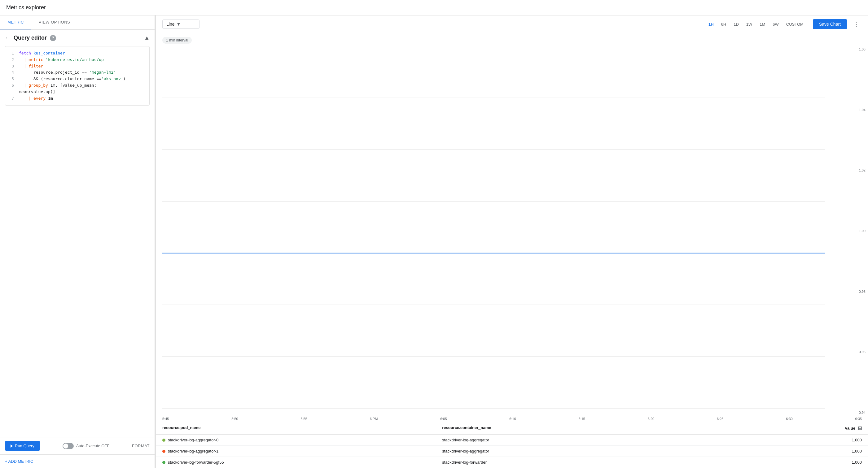  Describe the element at coordinates (78, 79) in the screenshot. I see `code-line-5: 5 && (resource.cluster_name =='aks-nov')` at that location.